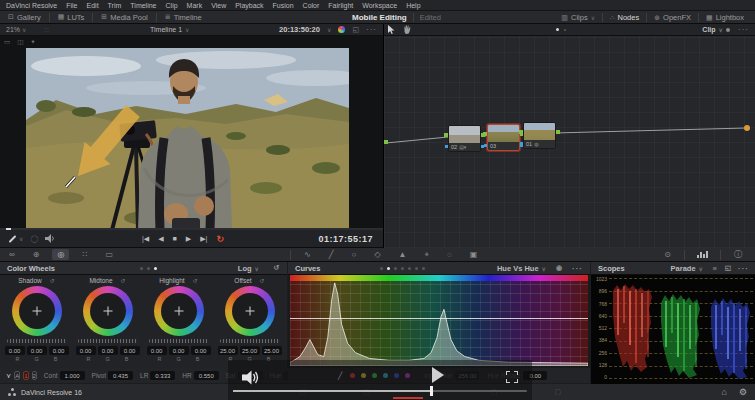  I want to click on scopes-toggle-icon, so click(702, 254).